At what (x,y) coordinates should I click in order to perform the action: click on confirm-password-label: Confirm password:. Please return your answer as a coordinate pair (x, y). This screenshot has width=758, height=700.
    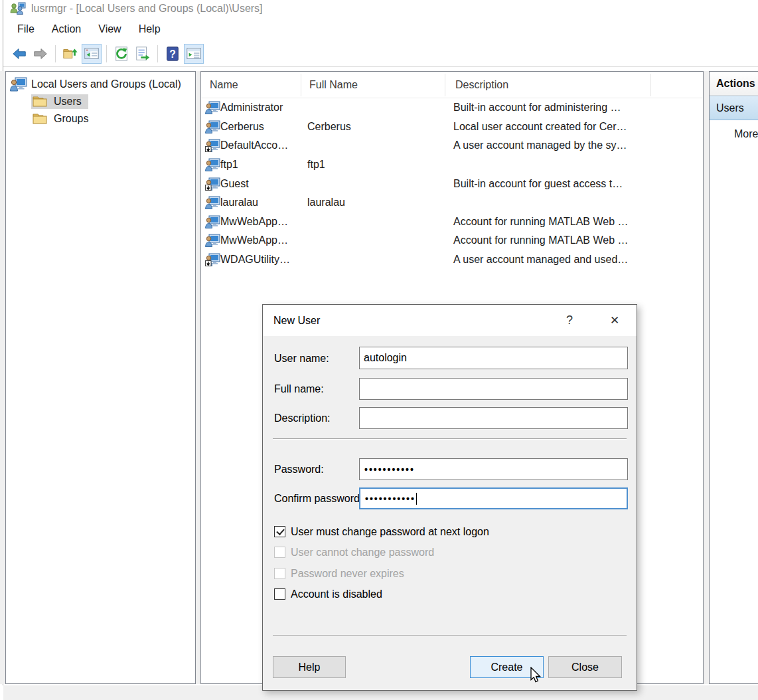
    Looking at the image, I should click on (319, 499).